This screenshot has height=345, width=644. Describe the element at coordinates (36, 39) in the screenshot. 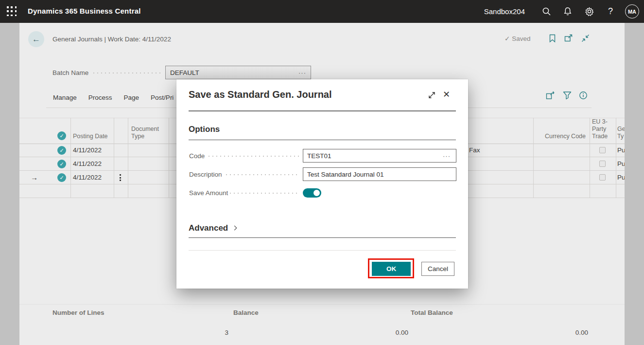

I see `arrow-left-icon: ←` at that location.